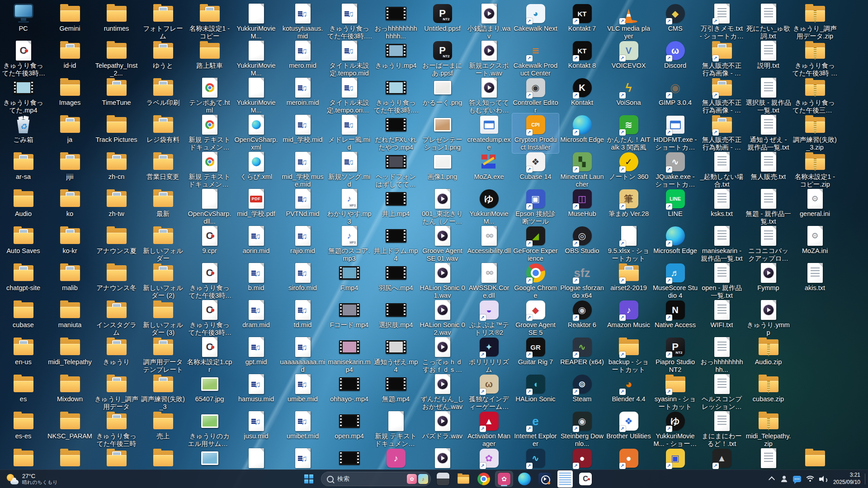 The width and height of the screenshot is (868, 488). What do you see at coordinates (396, 244) in the screenshot?
I see `desktop-icon: 井上ドラム.mp4` at bounding box center [396, 244].